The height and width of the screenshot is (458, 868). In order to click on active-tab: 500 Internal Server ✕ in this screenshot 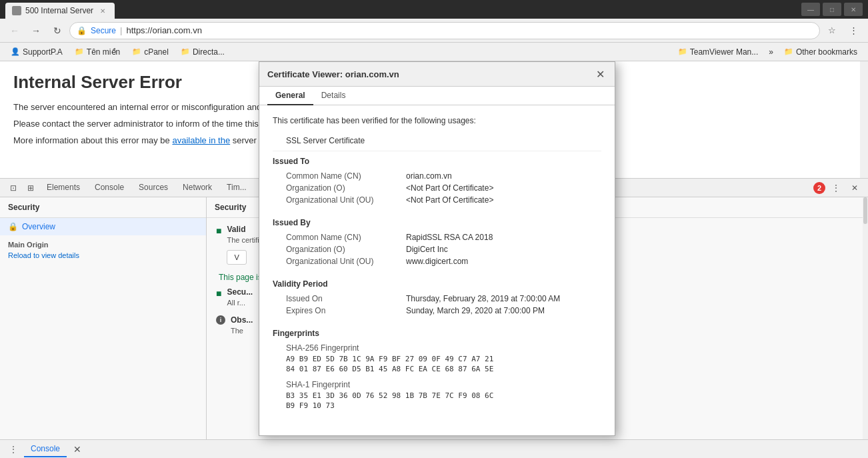, I will do `click(60, 11)`.